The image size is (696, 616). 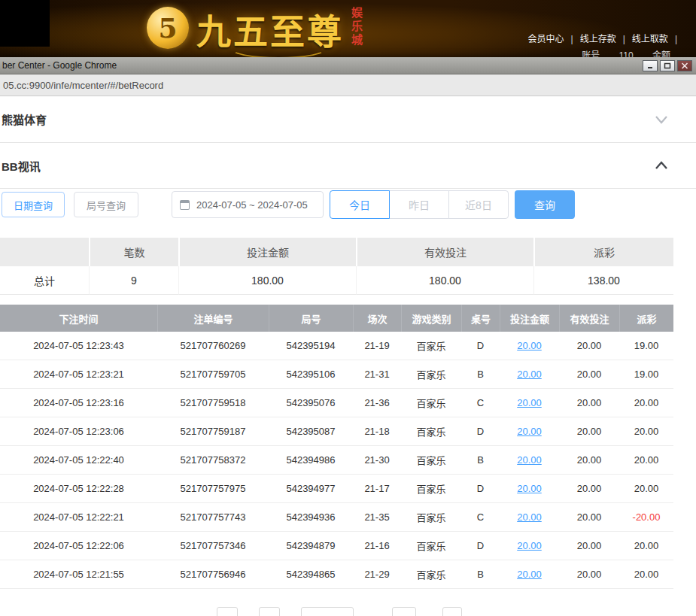 What do you see at coordinates (348, 86) in the screenshot?
I see `address-bar: 05.cc:9900/infe/mcenter/#/betRecord` at bounding box center [348, 86].